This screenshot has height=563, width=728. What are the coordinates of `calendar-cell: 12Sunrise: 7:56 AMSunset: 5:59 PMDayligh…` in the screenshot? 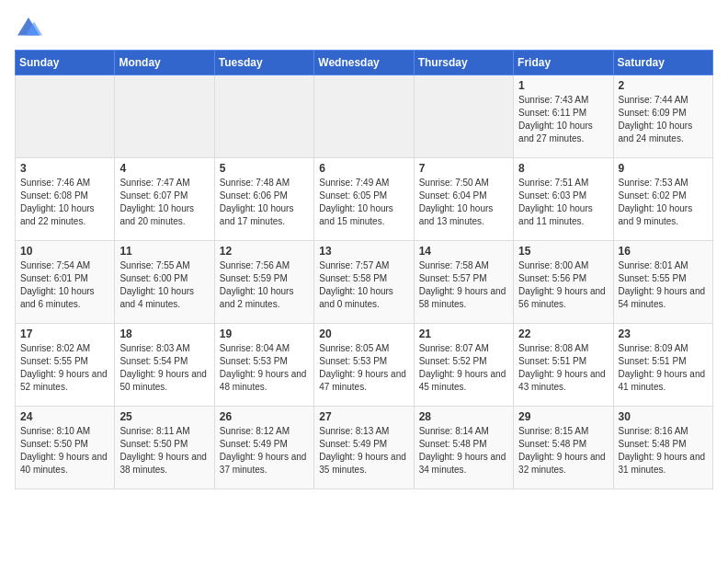 It's located at (264, 282).